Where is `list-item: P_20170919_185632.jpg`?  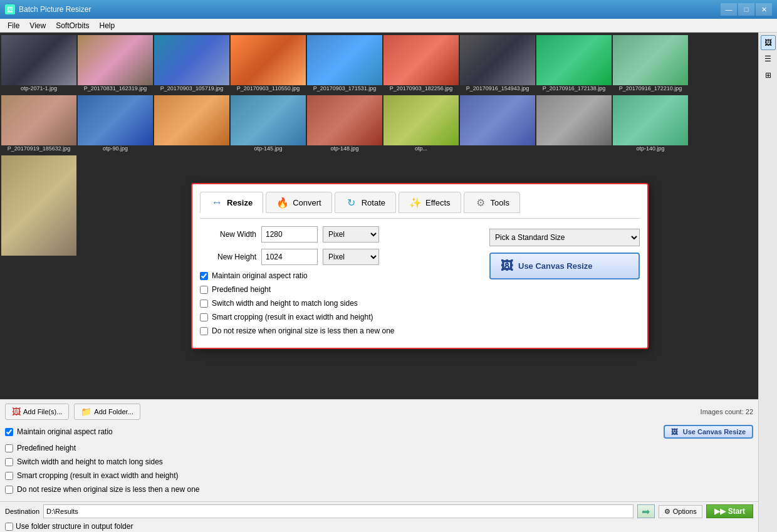 list-item: P_20170919_185632.jpg is located at coordinates (39, 123).